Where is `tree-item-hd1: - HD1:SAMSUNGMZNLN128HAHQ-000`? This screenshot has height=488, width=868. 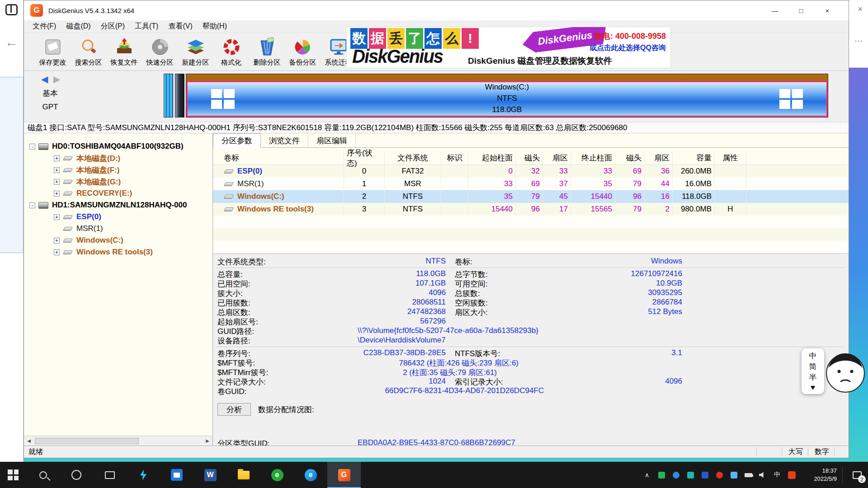 tree-item-hd1: - HD1:SAMSUNGMZNLN128HAHQ-000 is located at coordinates (118, 205).